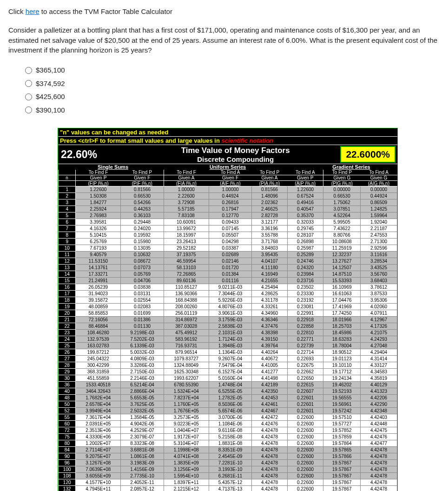  I want to click on answer-option-0: $365,100, so click(232, 71).